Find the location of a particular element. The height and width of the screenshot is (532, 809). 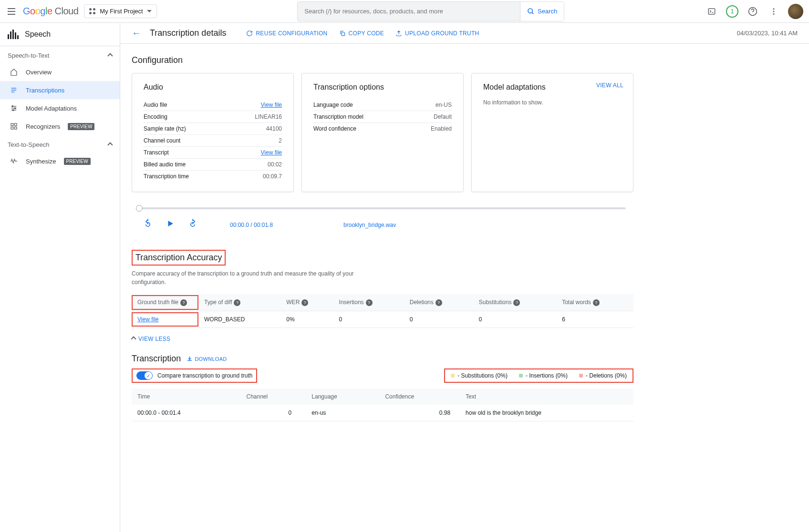

play-icon is located at coordinates (170, 225).